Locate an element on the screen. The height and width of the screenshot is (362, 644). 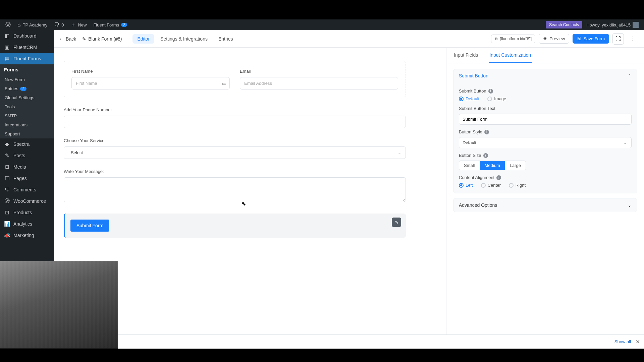
form-name: ✎Blank Form (#8) is located at coordinates (102, 39).